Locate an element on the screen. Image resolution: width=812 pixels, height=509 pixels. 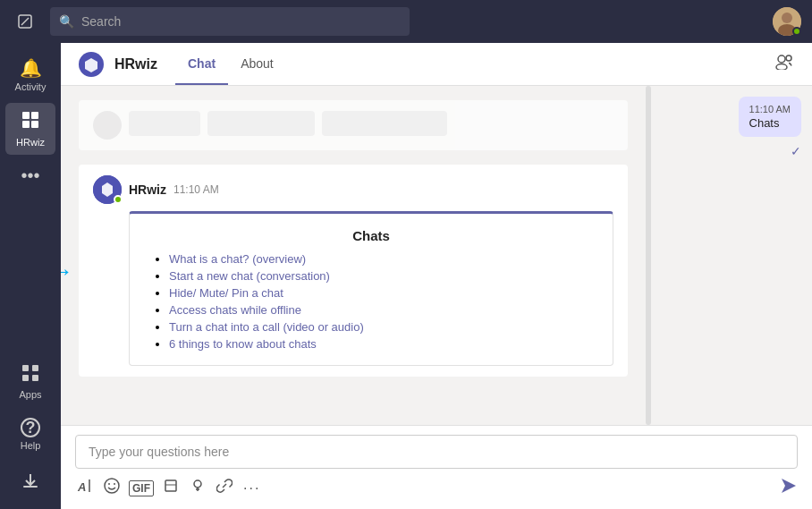
hrwiz-icon is located at coordinates (30, 122).